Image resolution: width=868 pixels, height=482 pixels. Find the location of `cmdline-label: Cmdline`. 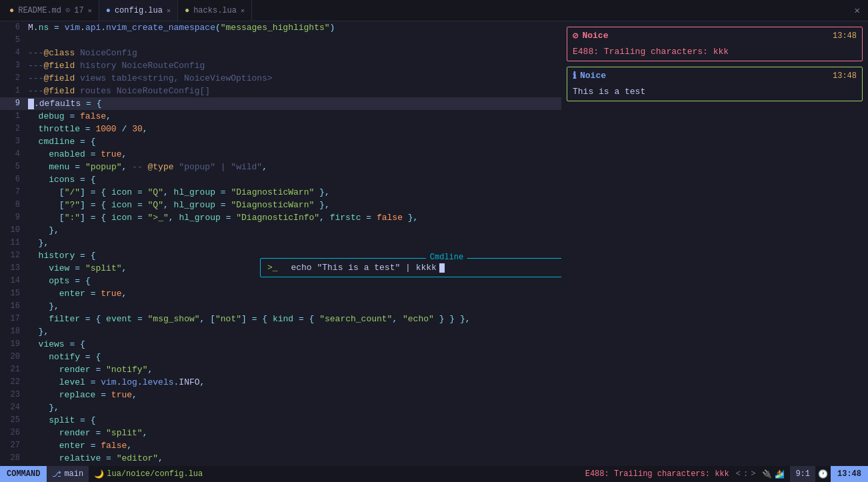

cmdline-label: Cmdline is located at coordinates (447, 257).